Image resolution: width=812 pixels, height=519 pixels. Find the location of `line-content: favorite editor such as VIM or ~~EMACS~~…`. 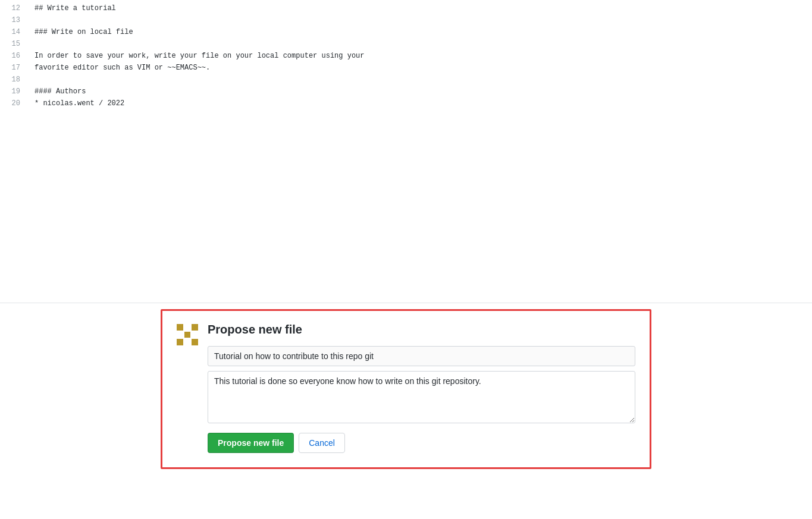

line-content: favorite editor such as VIM or ~~EMACS~~… is located at coordinates (120, 68).